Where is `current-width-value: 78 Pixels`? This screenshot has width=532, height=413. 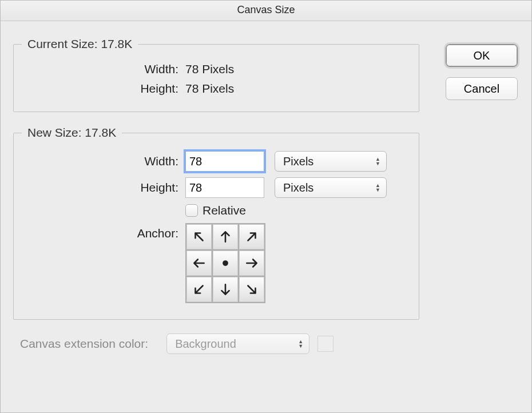
current-width-value: 78 Pixels is located at coordinates (209, 69).